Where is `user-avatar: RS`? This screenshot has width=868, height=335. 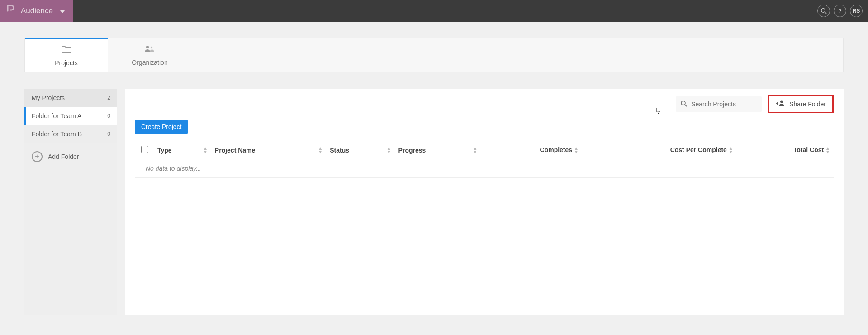 user-avatar: RS is located at coordinates (856, 11).